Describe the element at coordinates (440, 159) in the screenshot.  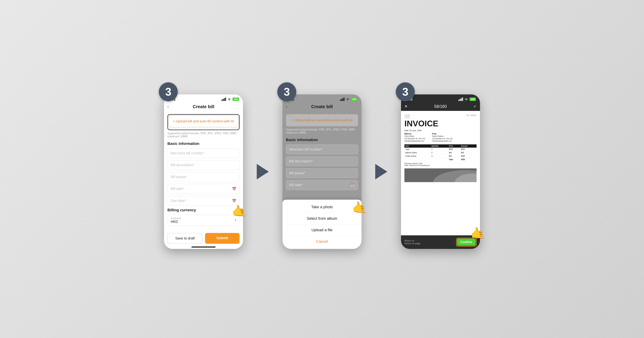
I see `total-row: Total $755` at that location.